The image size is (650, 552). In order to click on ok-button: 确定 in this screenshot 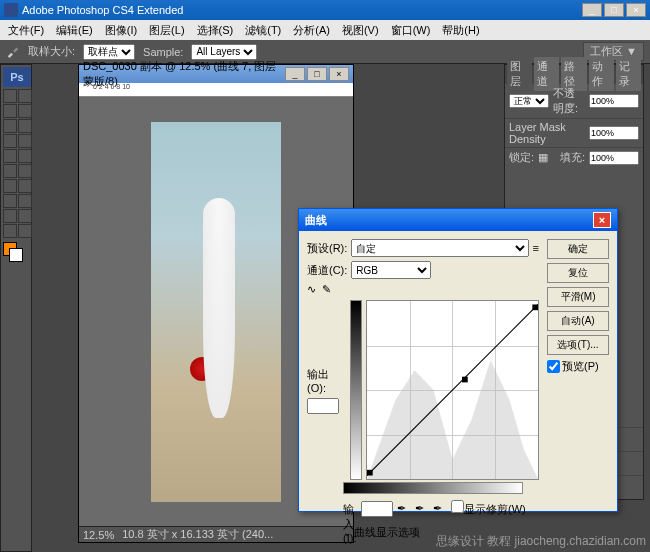, I will do `click(578, 249)`.